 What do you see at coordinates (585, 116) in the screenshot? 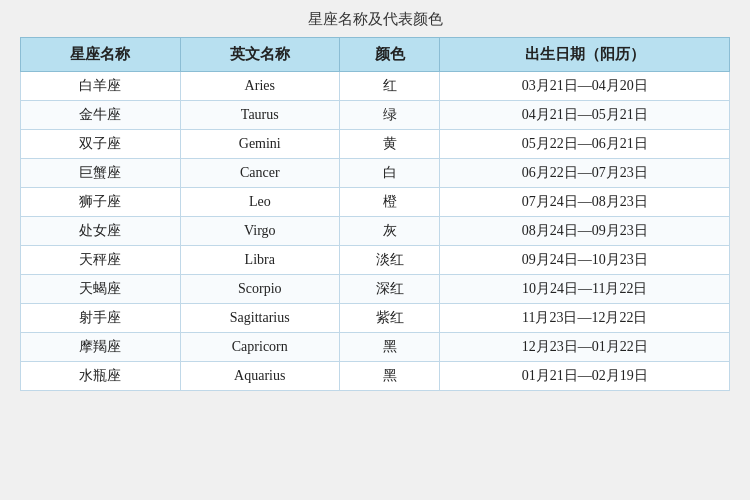
I see `table-cell: 04月21日—05月21日` at bounding box center [585, 116].